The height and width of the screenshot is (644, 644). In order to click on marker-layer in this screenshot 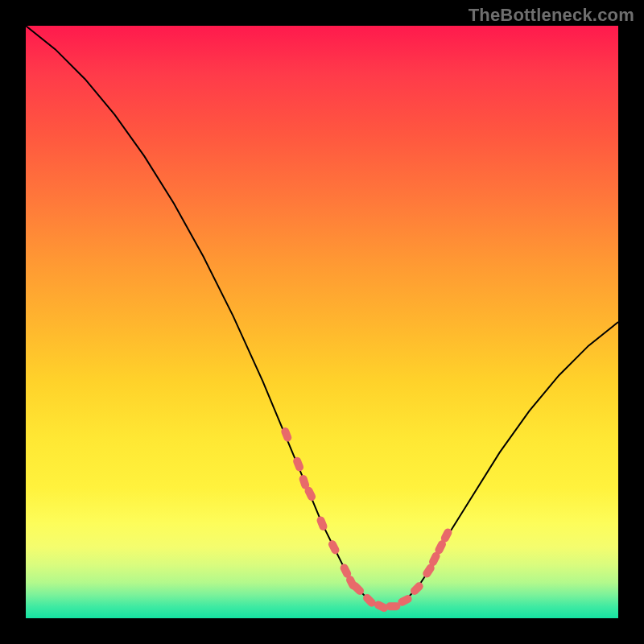, I will do `click(367, 520)`.